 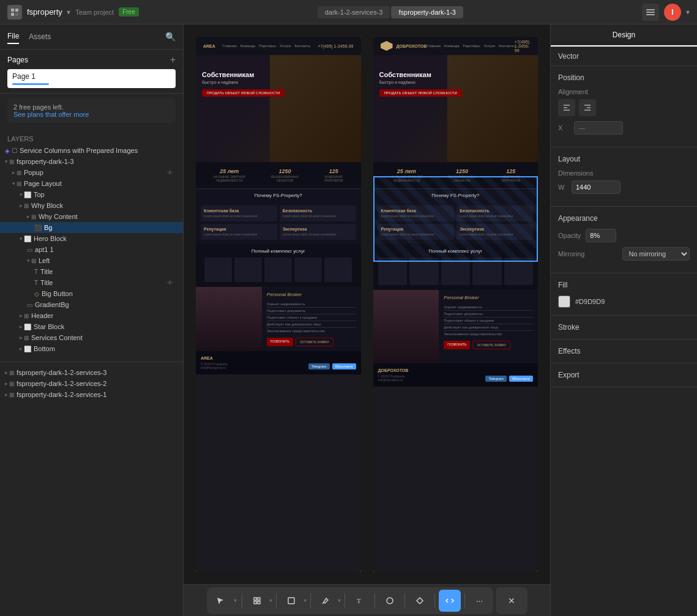 I want to click on add-page-btn: +, so click(x=173, y=60).